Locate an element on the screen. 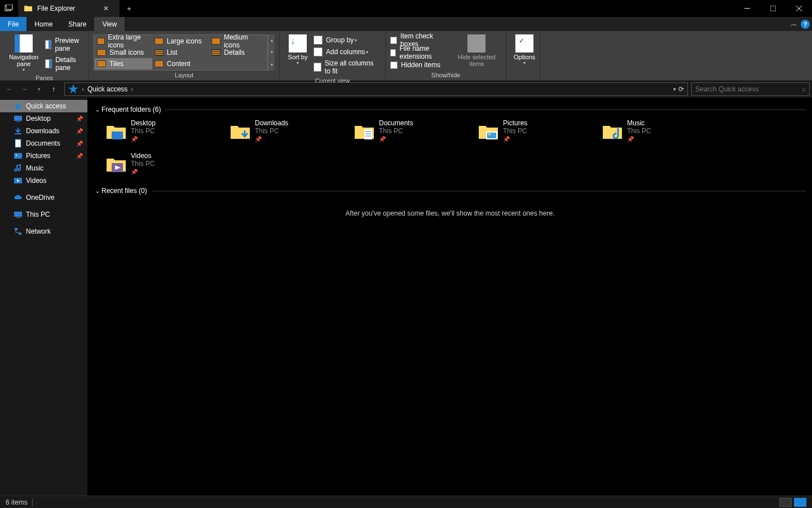 The width and height of the screenshot is (812, 508). tree-downloads: Downloads📌 is located at coordinates (44, 131).